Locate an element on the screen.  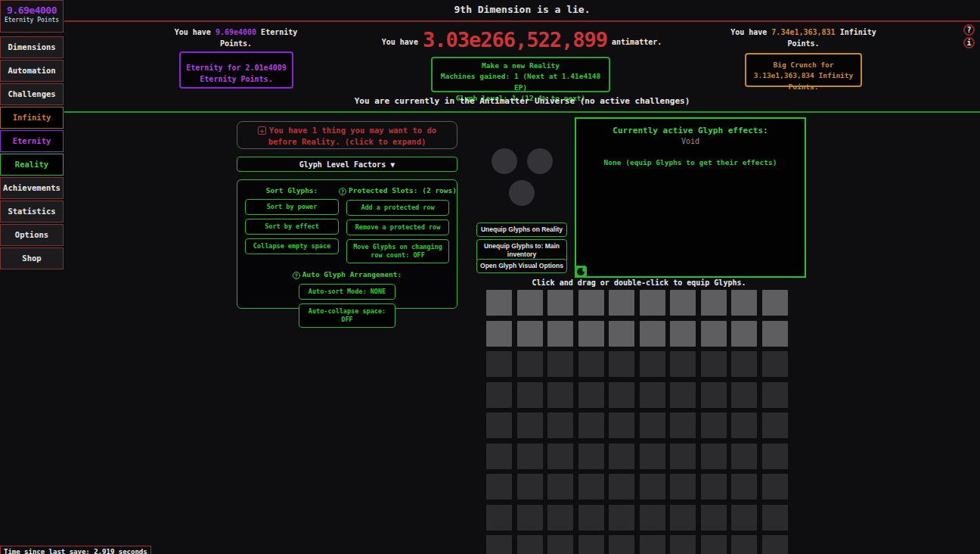
collapse-empty-space-button: Collapse empty space is located at coordinates (292, 247).